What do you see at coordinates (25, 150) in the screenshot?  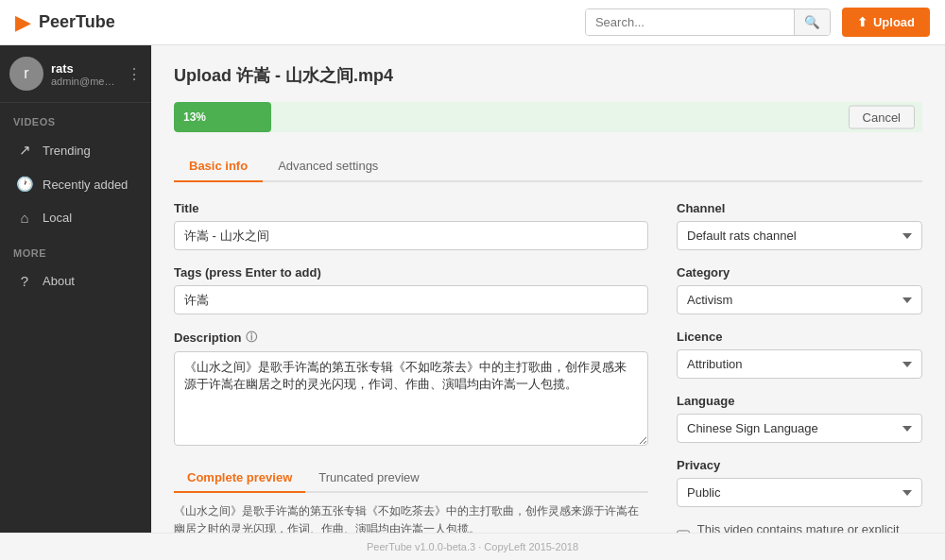 I see `trending-icon: ↗` at bounding box center [25, 150].